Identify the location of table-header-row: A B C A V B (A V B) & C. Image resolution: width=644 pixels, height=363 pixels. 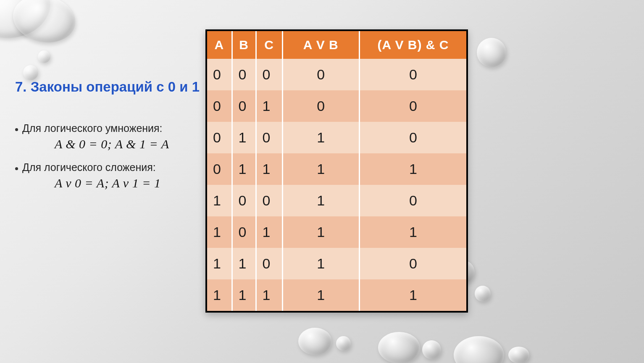
(337, 45).